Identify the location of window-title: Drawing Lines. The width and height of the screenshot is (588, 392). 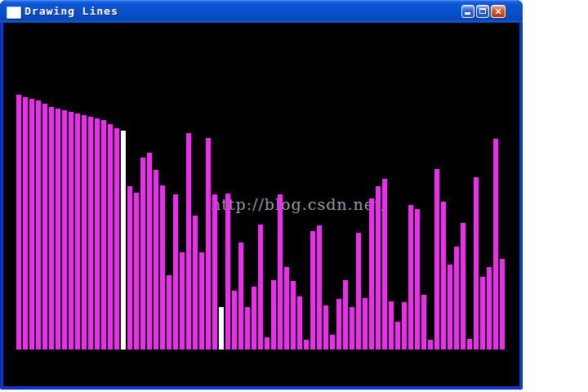
(72, 11).